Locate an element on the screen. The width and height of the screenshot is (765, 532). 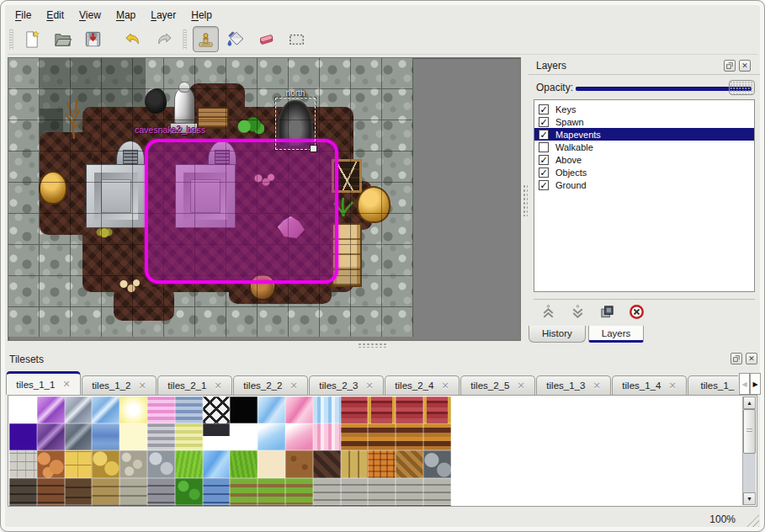
tile-cobble-orange is located at coordinates (50, 464).